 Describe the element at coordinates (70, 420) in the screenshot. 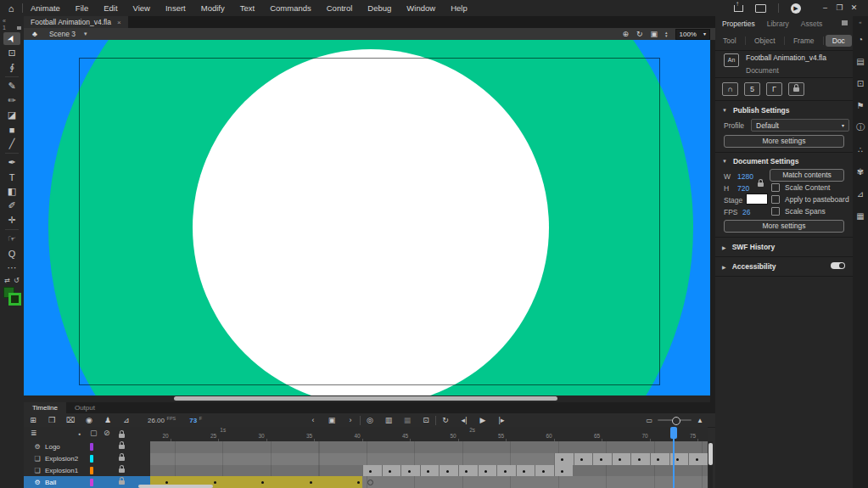

I see `delete-layer-button: ⌧` at that location.